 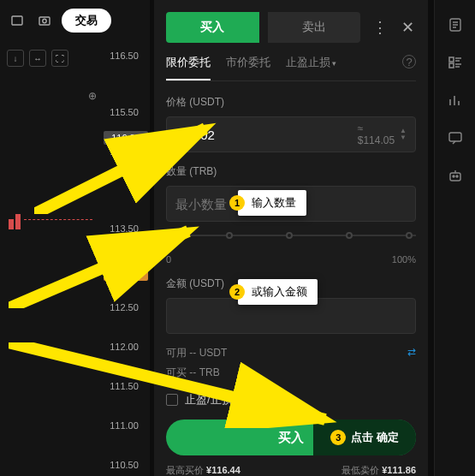 I want to click on window-icon, so click(x=17, y=21).